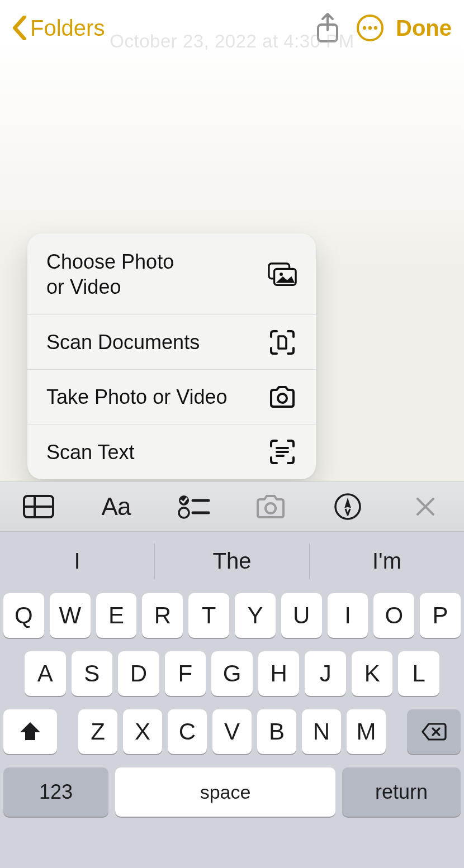  I want to click on menu-item-scan-documents: Scan Documents, so click(172, 342).